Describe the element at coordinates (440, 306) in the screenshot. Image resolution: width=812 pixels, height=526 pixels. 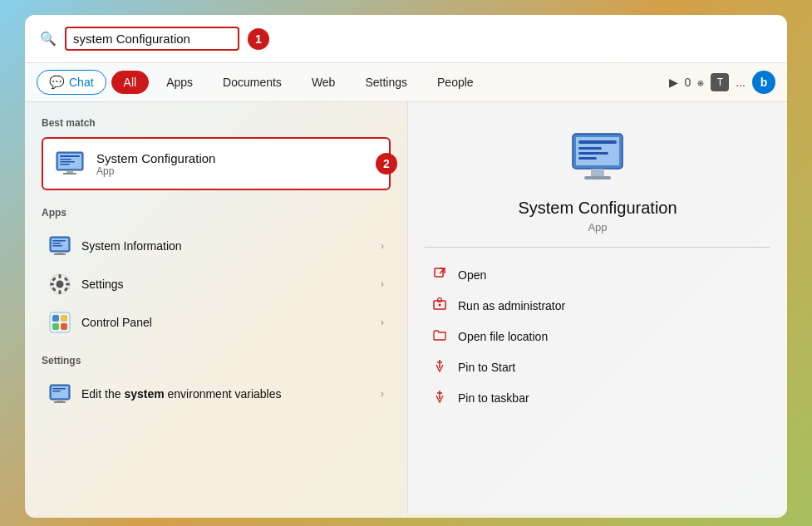
I see `admin-icon` at that location.